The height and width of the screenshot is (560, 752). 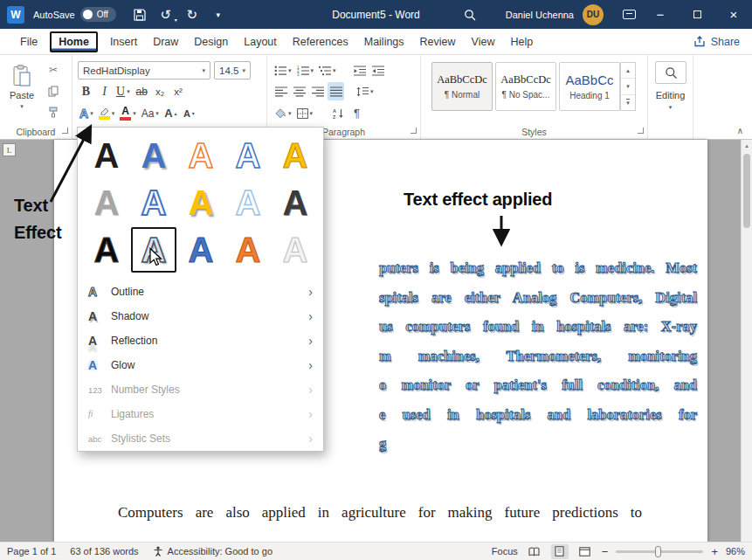 I want to click on read-mode-button, so click(x=535, y=552).